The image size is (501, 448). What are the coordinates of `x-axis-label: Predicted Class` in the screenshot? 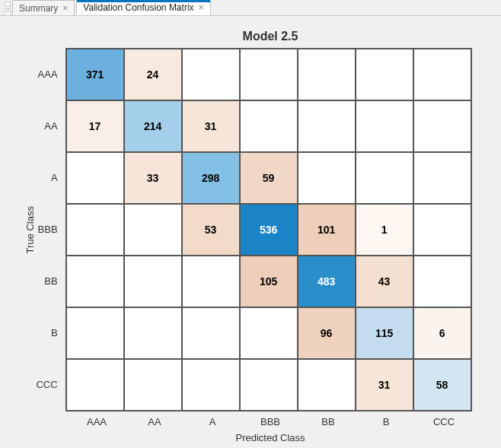 It's located at (270, 438).